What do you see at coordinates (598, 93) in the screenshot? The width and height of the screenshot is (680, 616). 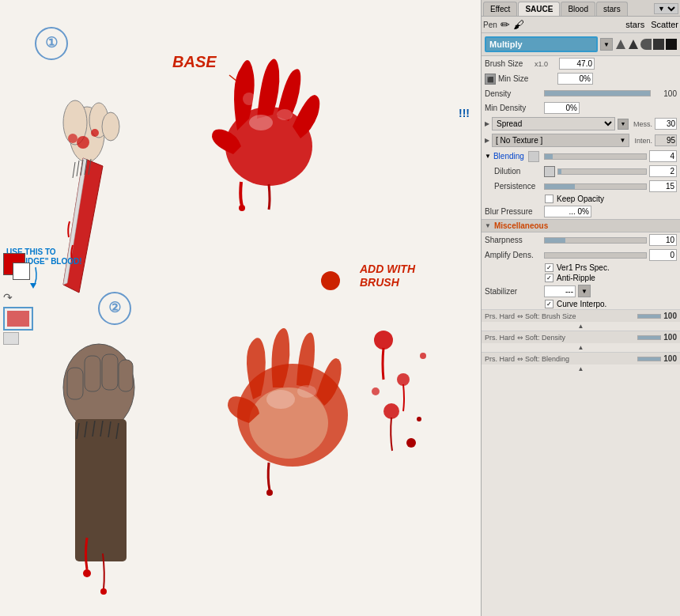 I see `density-bar-fill` at bounding box center [598, 93].